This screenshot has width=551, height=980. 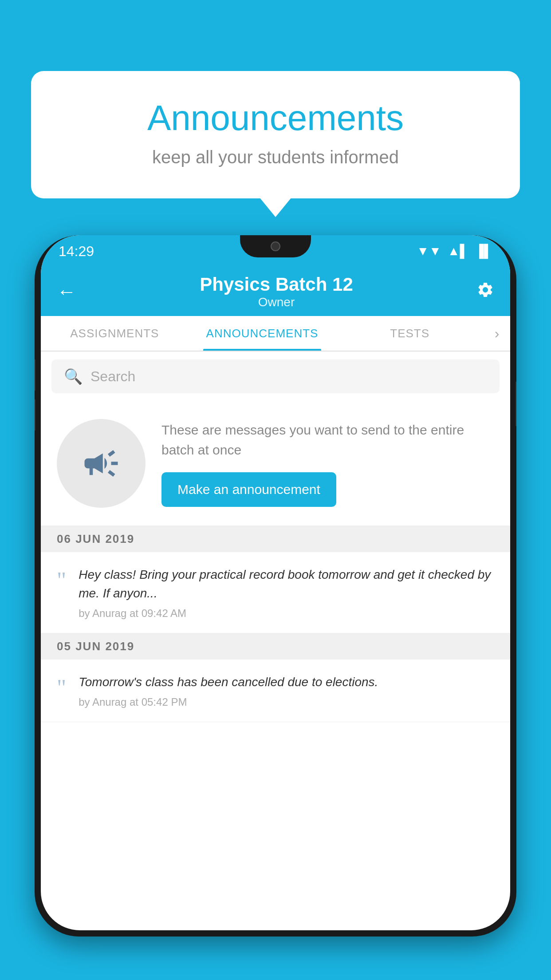 I want to click on announcement-desc: These are messages you want to send to t…, so click(x=328, y=440).